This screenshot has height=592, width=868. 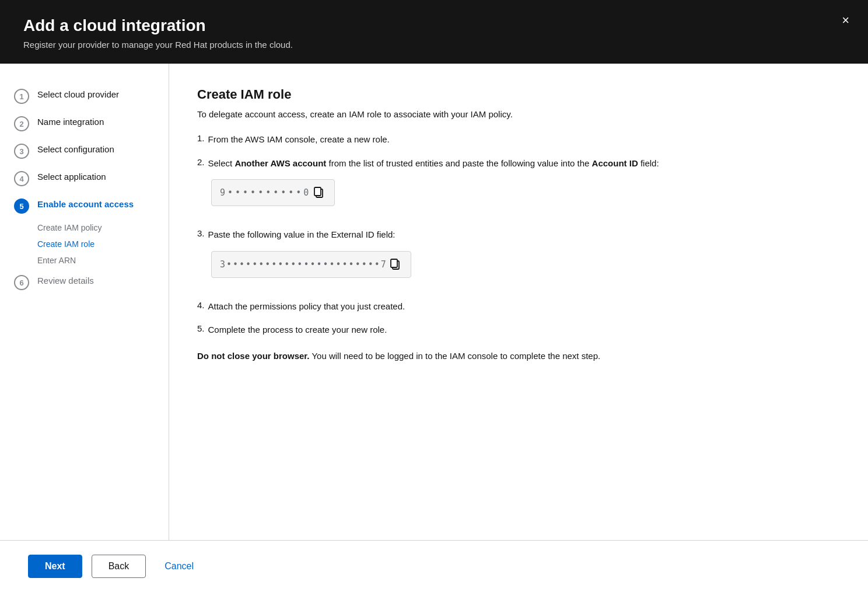 I want to click on step-number-5: 5, so click(x=22, y=206).